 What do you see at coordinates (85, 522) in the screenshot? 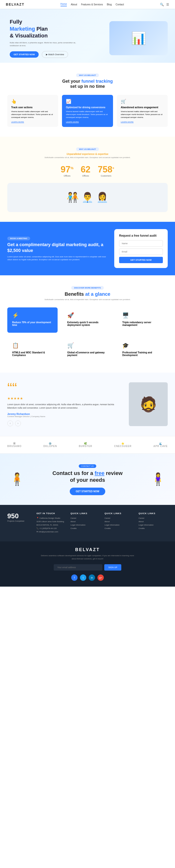
I see `footer-link-about-1: About` at bounding box center [85, 522].